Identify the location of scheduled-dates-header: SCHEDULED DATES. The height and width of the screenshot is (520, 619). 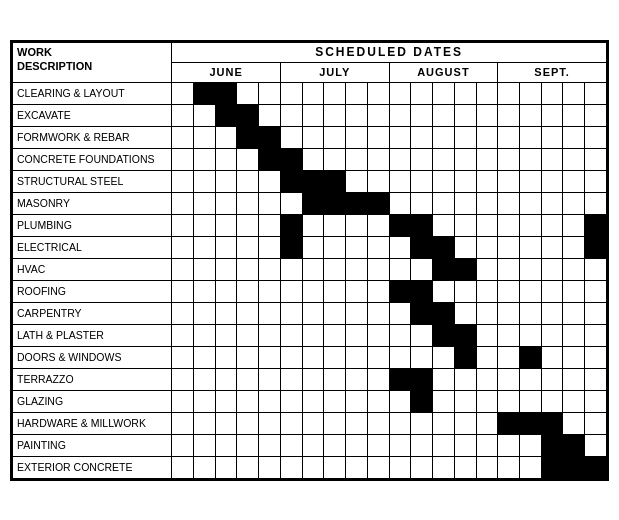
(390, 52).